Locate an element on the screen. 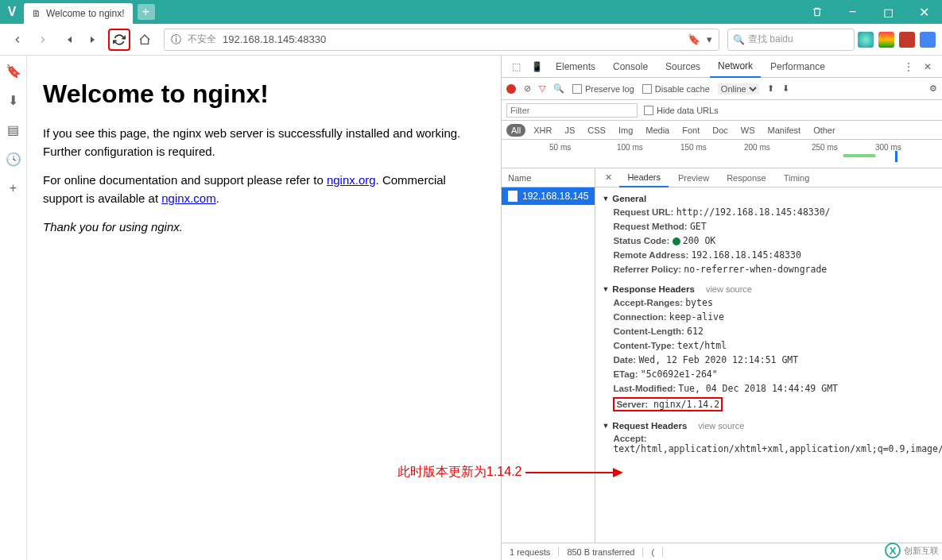 The height and width of the screenshot is (560, 942). minimize-button: − is located at coordinates (852, 12).